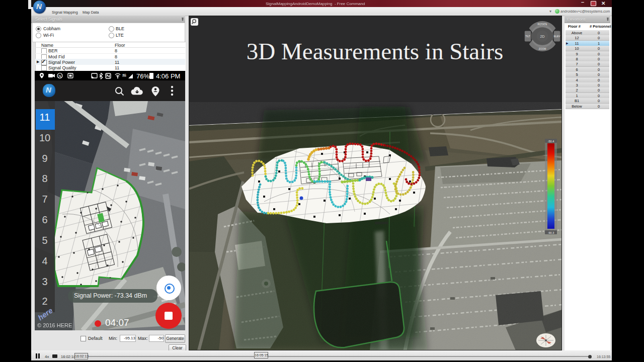  What do you see at coordinates (528, 36) in the screenshot?
I see `svg-text: TILT` at bounding box center [528, 36].